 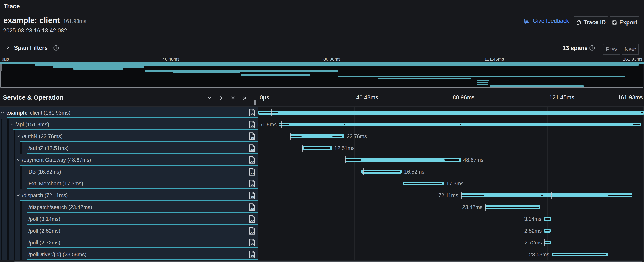 What do you see at coordinates (591, 22) in the screenshot?
I see `trace-id-button: Trace ID` at bounding box center [591, 22].